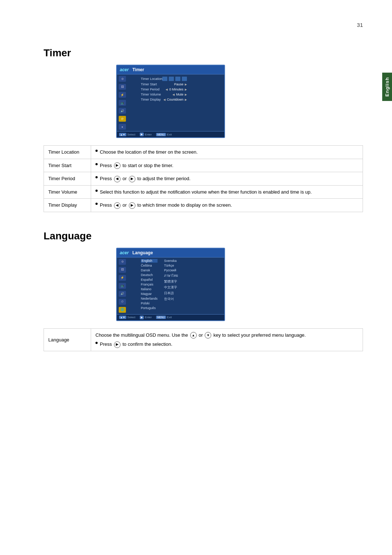 Image resolution: width=392 pixels, height=555 pixels. I want to click on lang-item: 日本語, so click(171, 293).